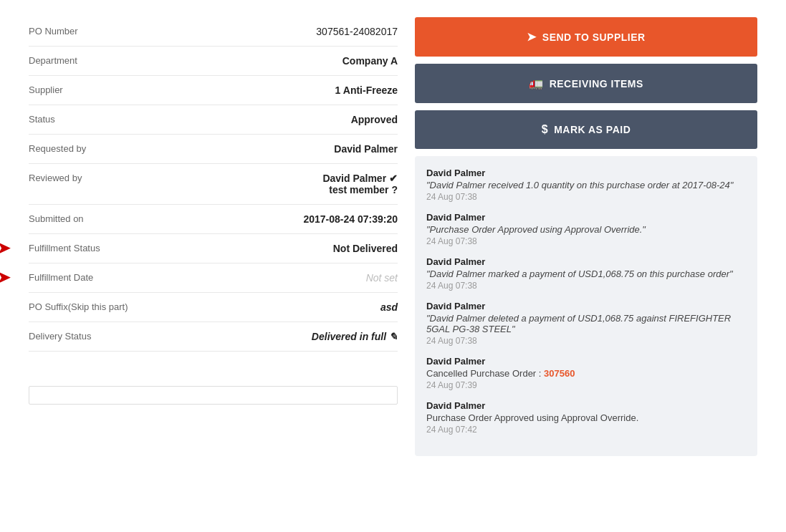 The width and height of the screenshot is (786, 532). Describe the element at coordinates (586, 418) in the screenshot. I see `activity-message: Purchase Order Approved using Approval O…` at that location.